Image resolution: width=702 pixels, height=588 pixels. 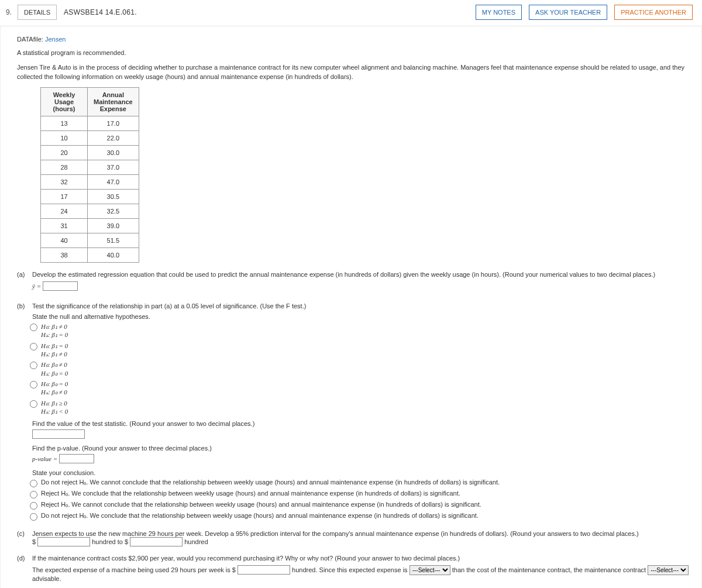 What do you see at coordinates (353, 73) in the screenshot?
I see `problem-prompt: Jensen Tire & Auto is in the process of …` at bounding box center [353, 73].